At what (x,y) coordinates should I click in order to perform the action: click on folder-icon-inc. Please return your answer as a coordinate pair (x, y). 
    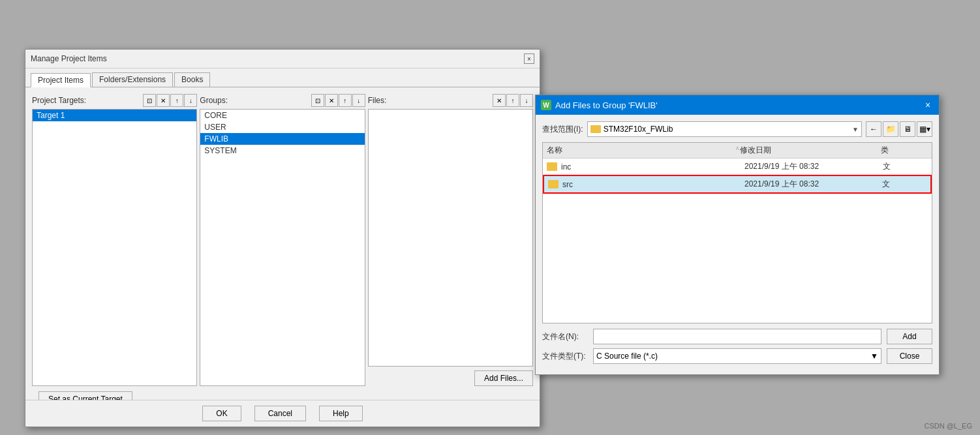
    Looking at the image, I should click on (552, 167).